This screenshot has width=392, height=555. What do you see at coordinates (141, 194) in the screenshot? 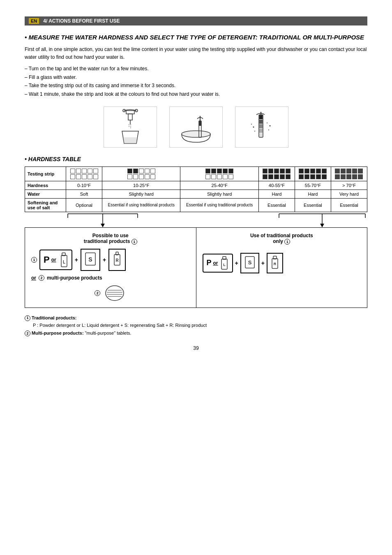
I see `water-col2: Slightly hard` at bounding box center [141, 194].